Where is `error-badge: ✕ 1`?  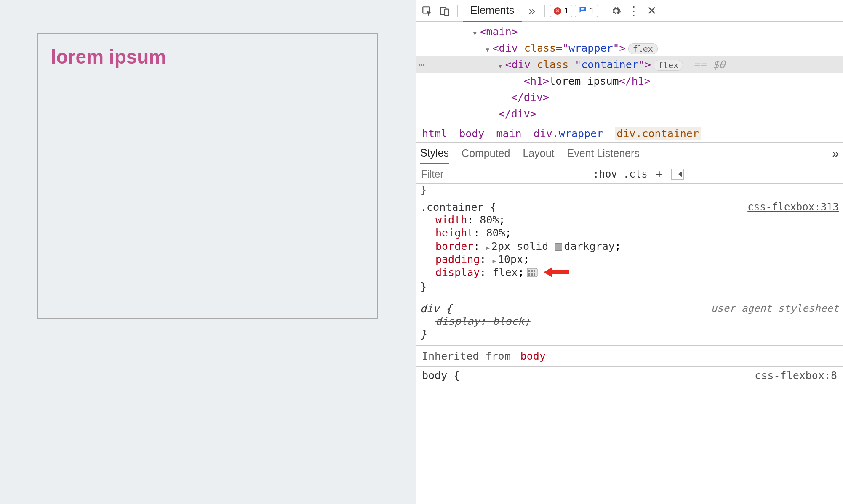 error-badge: ✕ 1 is located at coordinates (561, 11).